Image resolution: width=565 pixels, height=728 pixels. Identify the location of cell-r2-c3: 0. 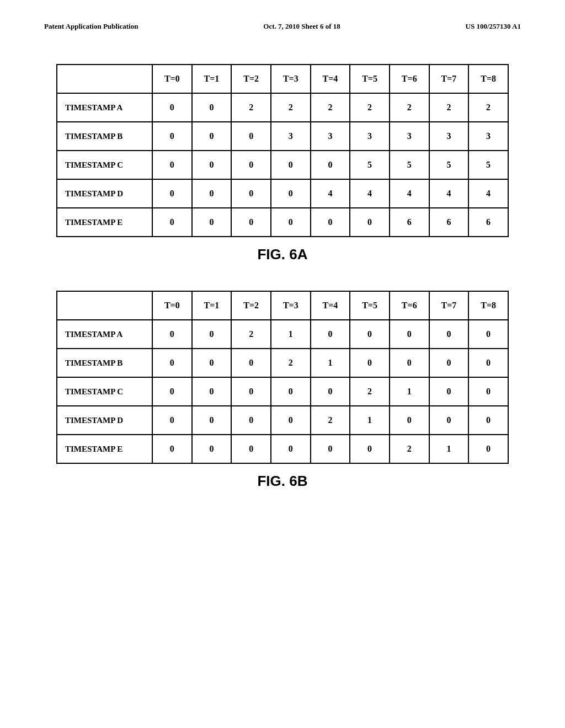
(291, 392).